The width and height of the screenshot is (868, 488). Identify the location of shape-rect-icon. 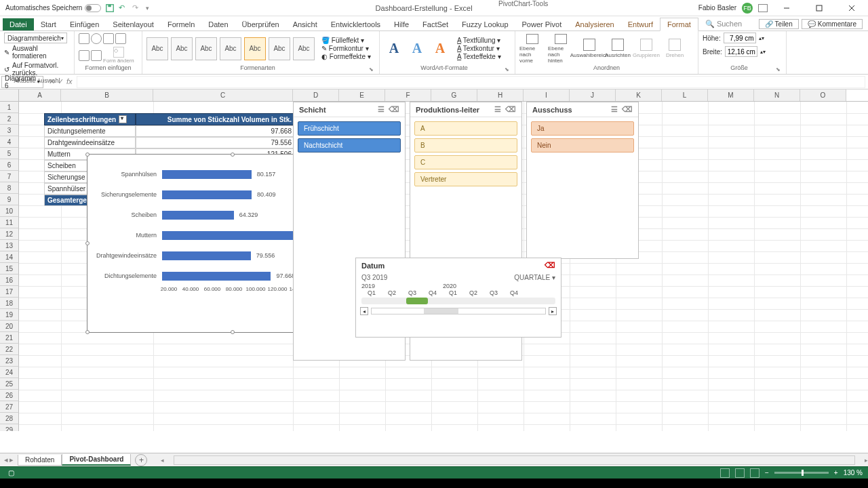
(84, 39).